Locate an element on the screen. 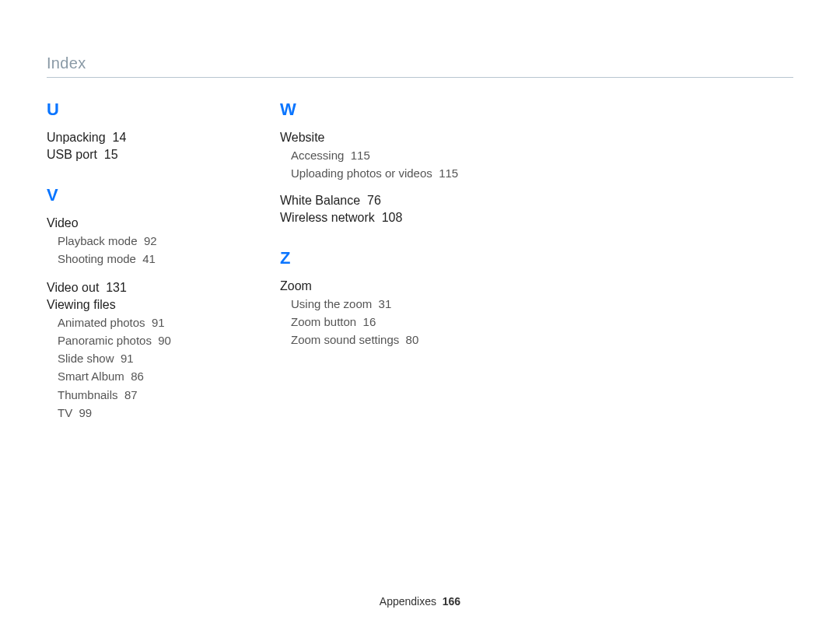  index-subentry: Accessing 115 is located at coordinates (379, 156).